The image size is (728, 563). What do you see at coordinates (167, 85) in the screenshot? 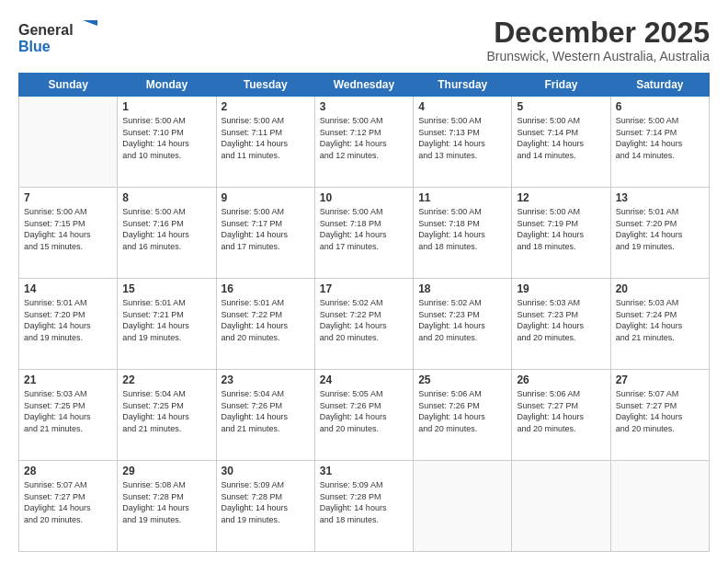
I see `col-monday: Monday` at bounding box center [167, 85].